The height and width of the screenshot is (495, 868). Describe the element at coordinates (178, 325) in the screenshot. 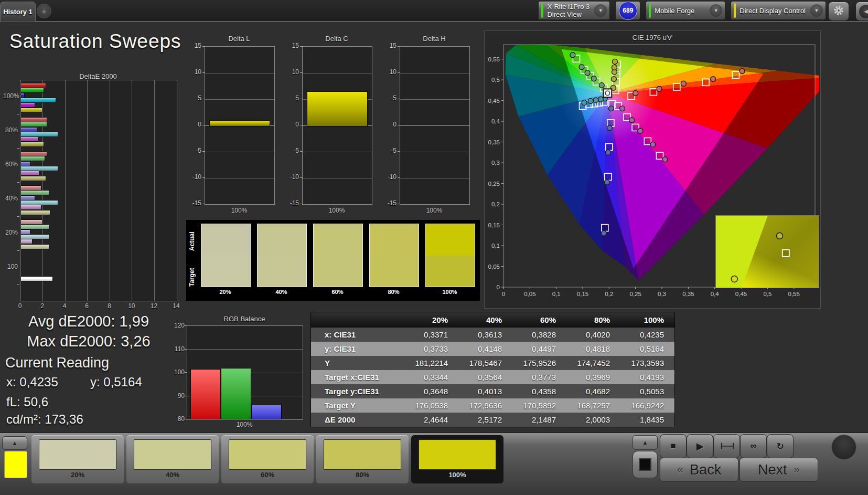

I see `y-tick-label: 120` at that location.